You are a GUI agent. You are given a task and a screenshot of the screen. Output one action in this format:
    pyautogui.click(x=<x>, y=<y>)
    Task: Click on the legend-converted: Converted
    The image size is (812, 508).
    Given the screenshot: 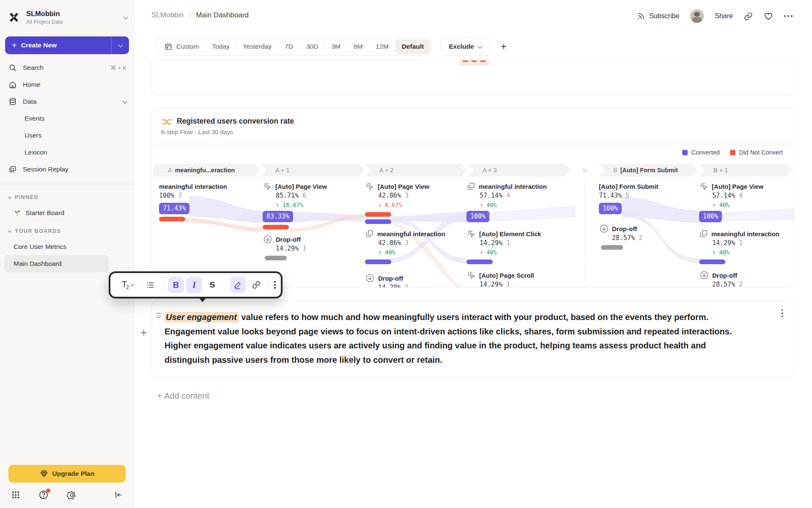 What is the action you would take?
    pyautogui.click(x=701, y=152)
    